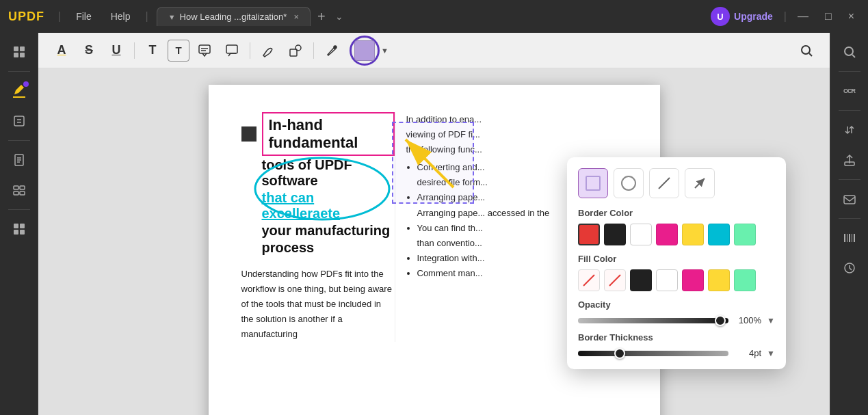 The width and height of the screenshot is (868, 415). Describe the element at coordinates (851, 16) in the screenshot. I see `close-button: ×` at that location.